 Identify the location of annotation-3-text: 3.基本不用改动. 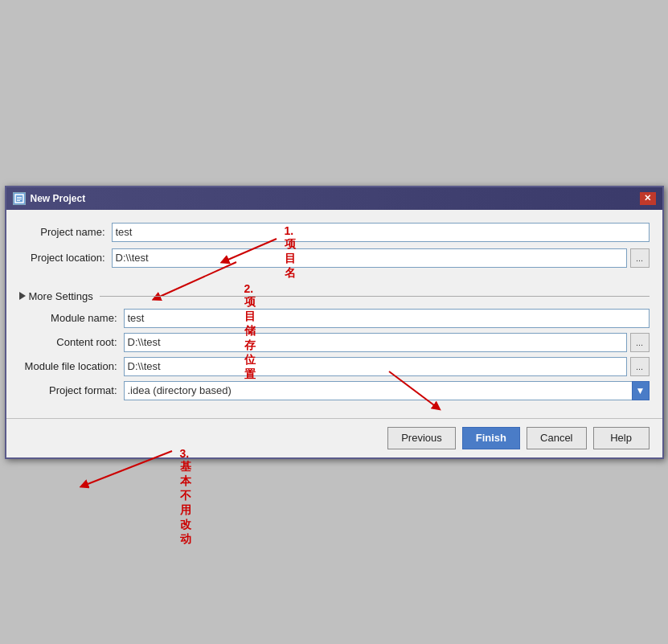
(186, 497).